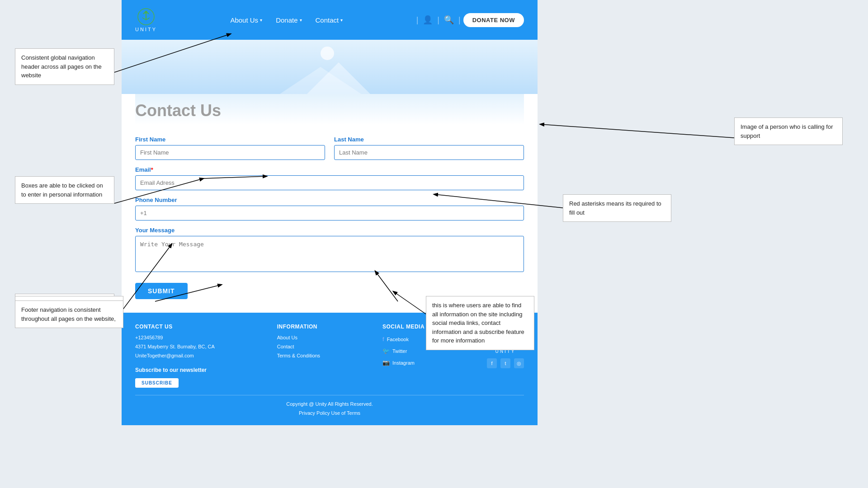  What do you see at coordinates (330, 183) in the screenshot?
I see `email-input` at bounding box center [330, 183].